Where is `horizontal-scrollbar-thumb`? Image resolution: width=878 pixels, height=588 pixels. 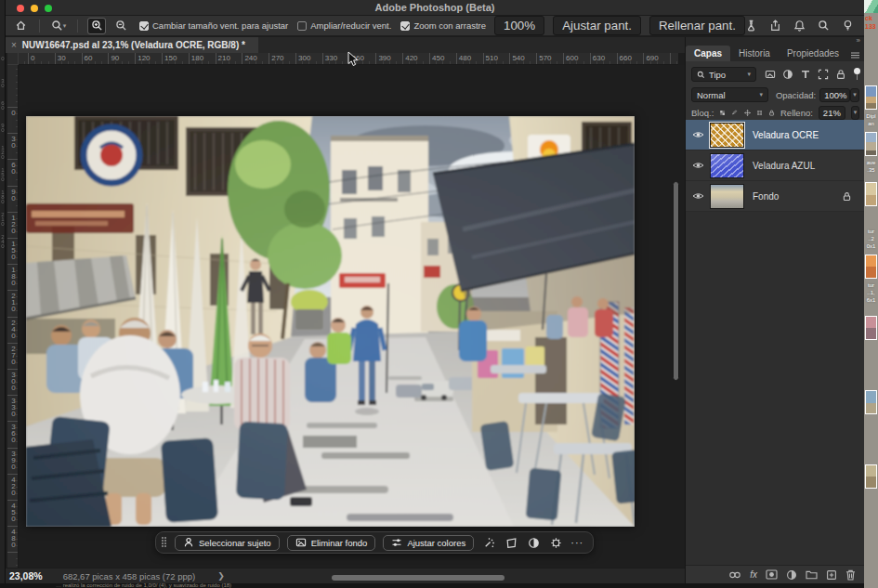 horizontal-scrollbar-thumb is located at coordinates (418, 578).